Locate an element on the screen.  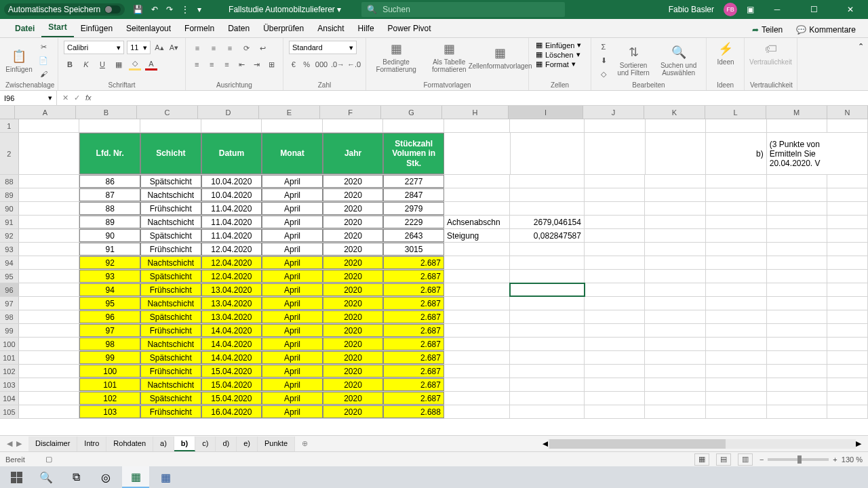
sheet-tab: d) is located at coordinates (226, 444).